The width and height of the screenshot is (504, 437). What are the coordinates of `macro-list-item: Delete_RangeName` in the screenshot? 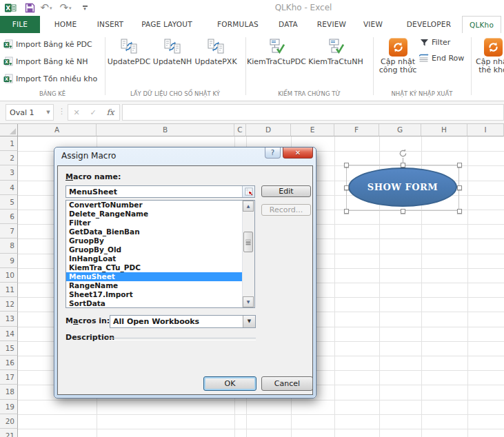 It's located at (160, 214).